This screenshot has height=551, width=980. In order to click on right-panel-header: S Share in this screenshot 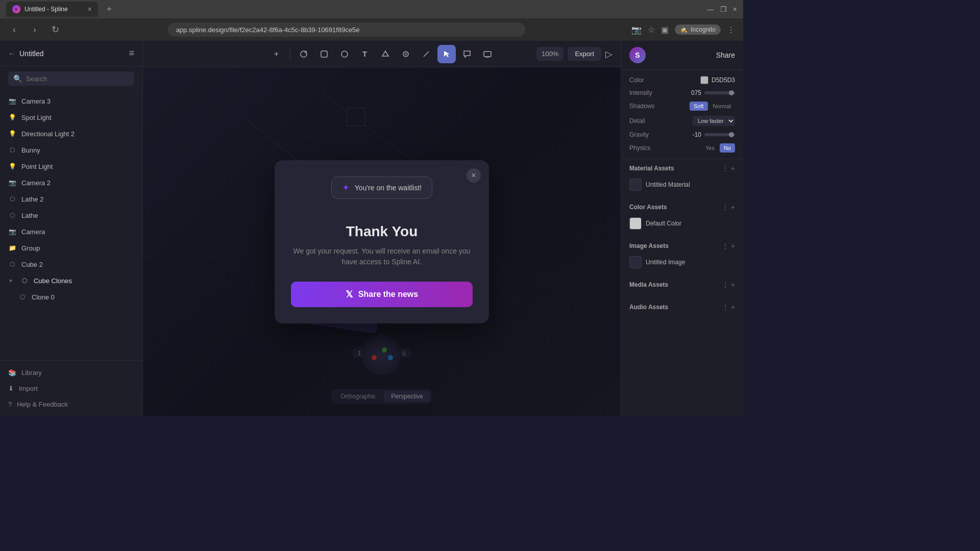, I will do `click(682, 55)`.